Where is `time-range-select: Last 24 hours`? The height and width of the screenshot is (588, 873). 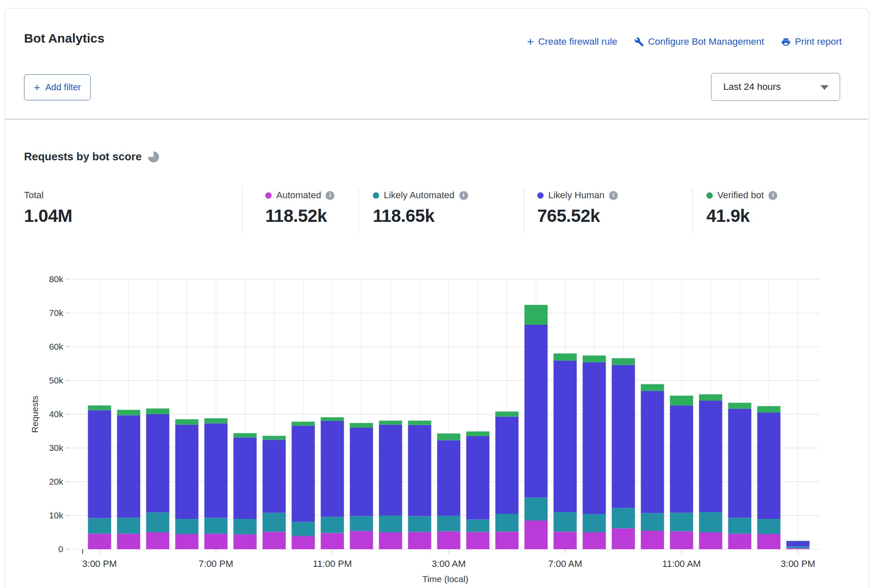 time-range-select: Last 24 hours is located at coordinates (776, 87).